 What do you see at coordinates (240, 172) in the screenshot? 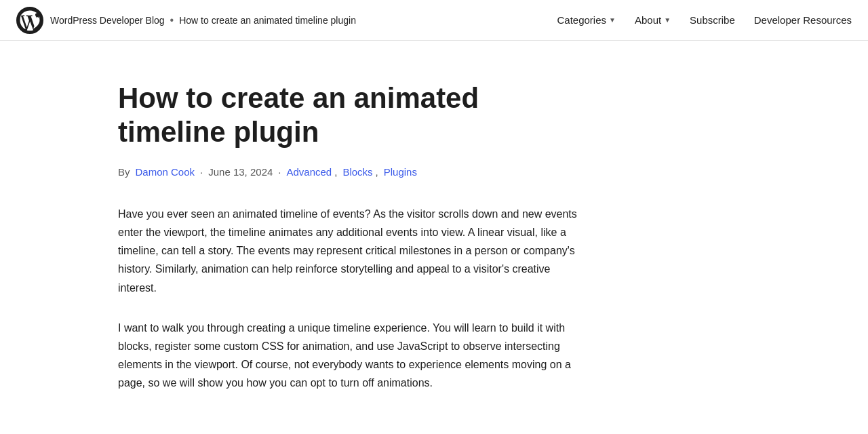
I see `article-date: June 13, 2024` at bounding box center [240, 172].